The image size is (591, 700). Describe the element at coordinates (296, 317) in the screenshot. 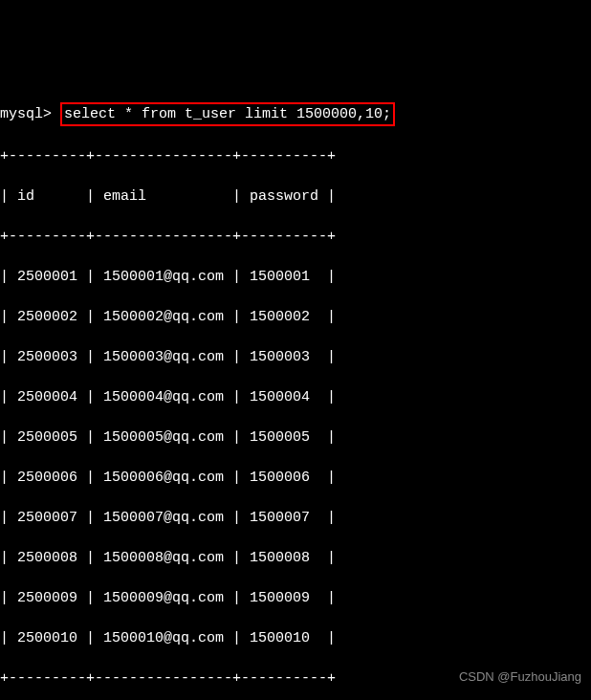

I see `table1-row: | 2500002 | 1500002@qq.com | 1500002 |` at that location.